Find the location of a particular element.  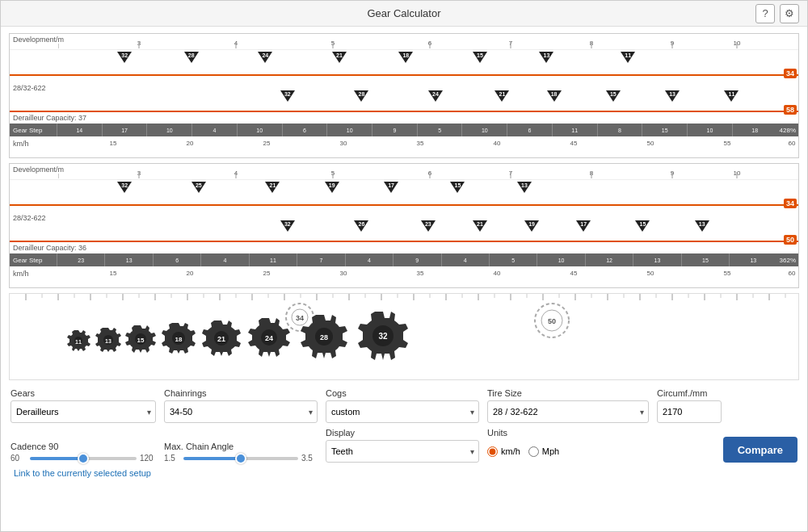

mph-radio is located at coordinates (533, 452).